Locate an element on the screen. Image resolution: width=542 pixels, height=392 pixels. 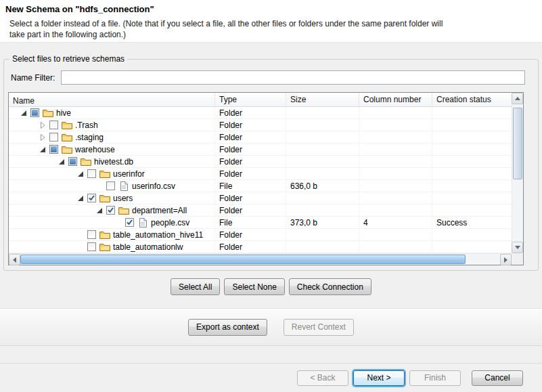
tree-row-table-automationlw: table_automationlwFolder is located at coordinates (260, 247).